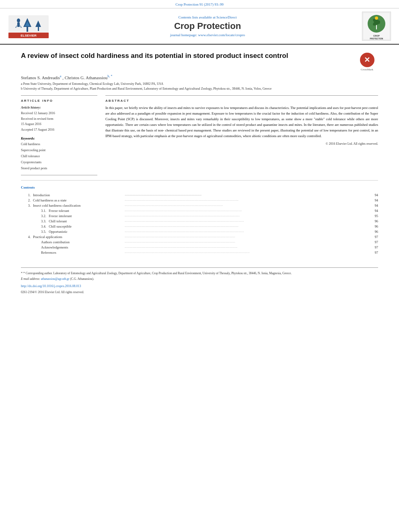 This screenshot has height=532, width=399. I want to click on journal-header-center: Contents lists available at ScienceDirec…, so click(208, 26).